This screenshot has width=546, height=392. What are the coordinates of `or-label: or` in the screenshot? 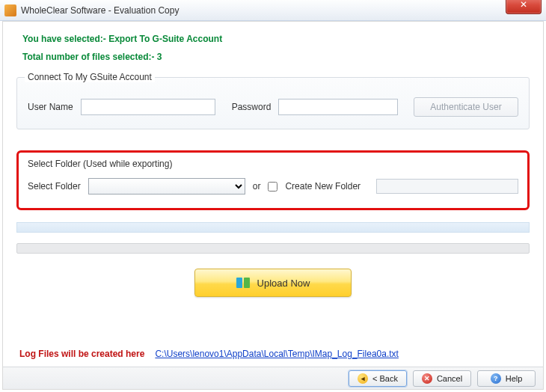 It's located at (257, 186).